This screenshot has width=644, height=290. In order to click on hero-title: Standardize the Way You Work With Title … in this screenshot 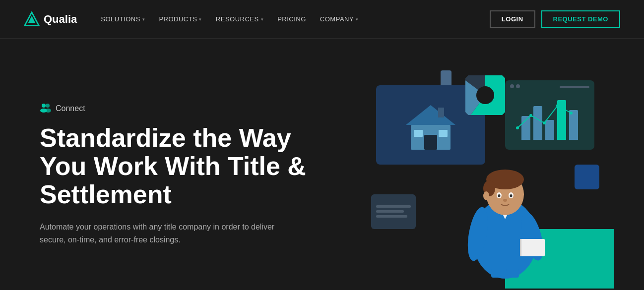, I will do `click(179, 167)`.